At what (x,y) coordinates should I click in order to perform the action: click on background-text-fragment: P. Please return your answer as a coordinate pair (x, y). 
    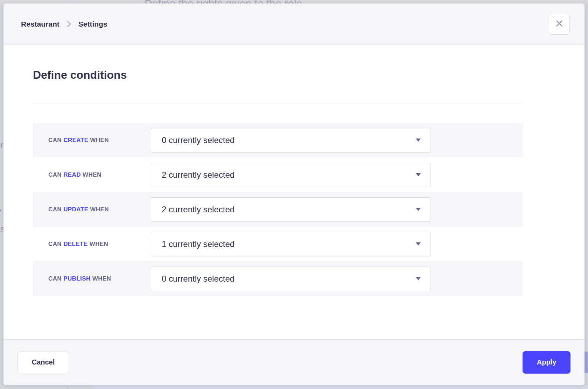
    Looking at the image, I should click on (2, 212).